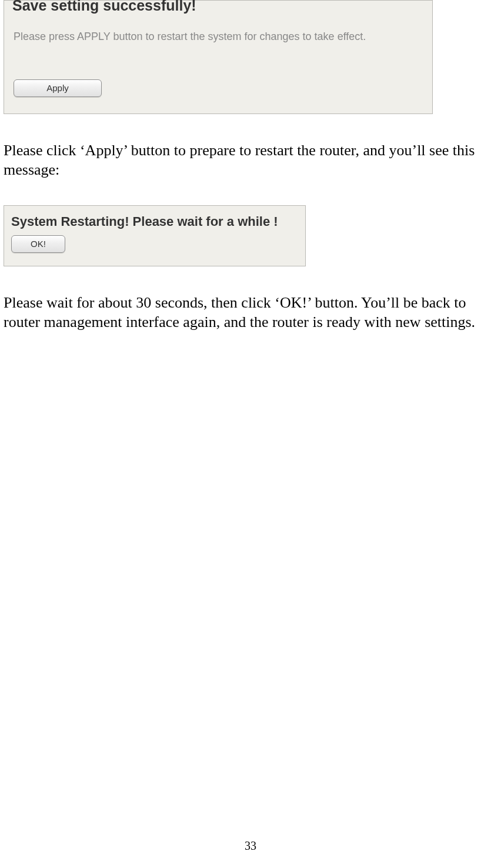 Image resolution: width=501 pixels, height=868 pixels. I want to click on ok-button: OK!, so click(38, 244).